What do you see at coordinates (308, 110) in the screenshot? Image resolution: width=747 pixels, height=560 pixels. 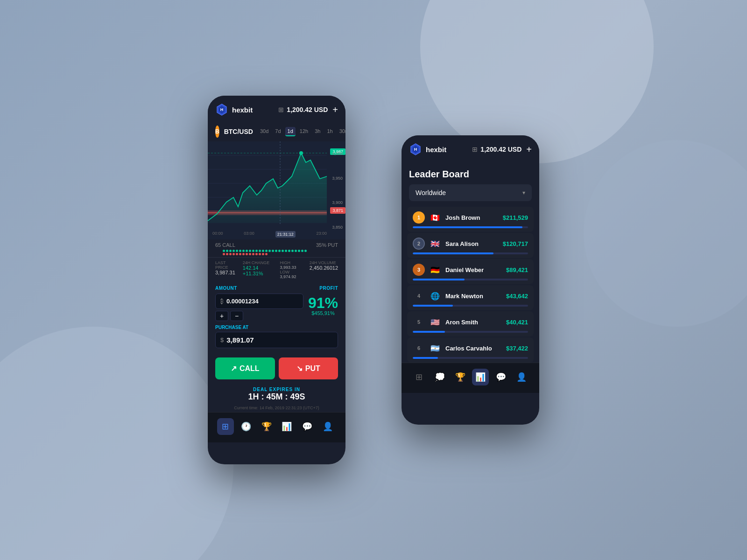 I see `header-right: ⊞ 1,200.42 USD +` at bounding box center [308, 110].